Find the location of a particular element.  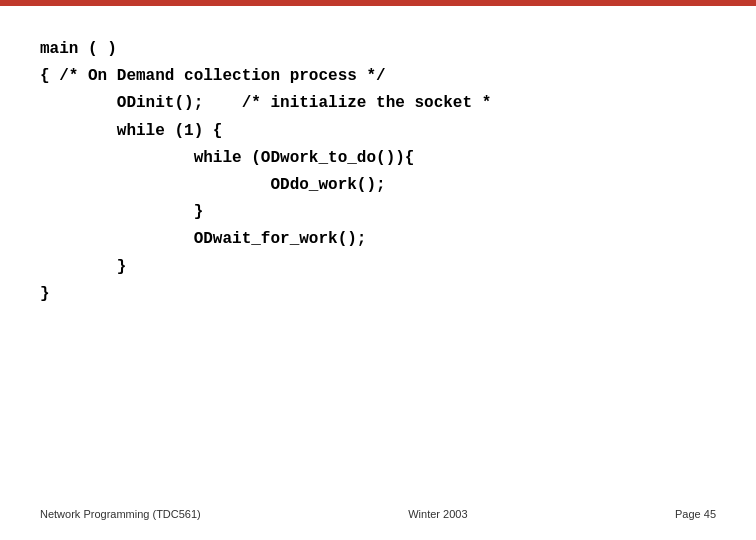

code-line-7: } is located at coordinates (378, 212).